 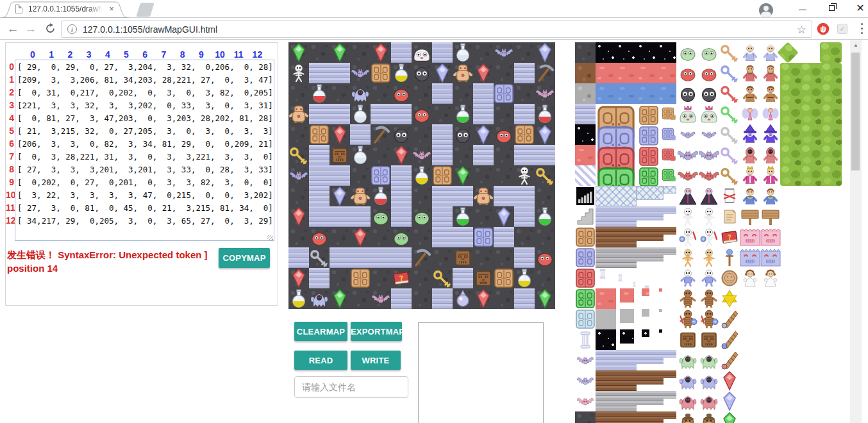 What do you see at coordinates (670, 231) in the screenshot?
I see `tileset-wall-brown` at bounding box center [670, 231].